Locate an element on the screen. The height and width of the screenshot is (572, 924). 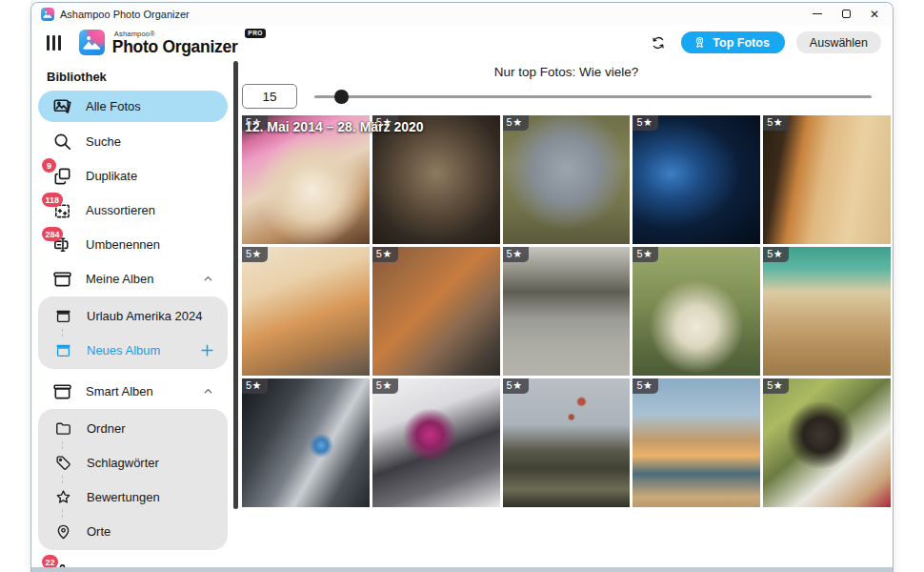
slider-thumb is located at coordinates (341, 97).